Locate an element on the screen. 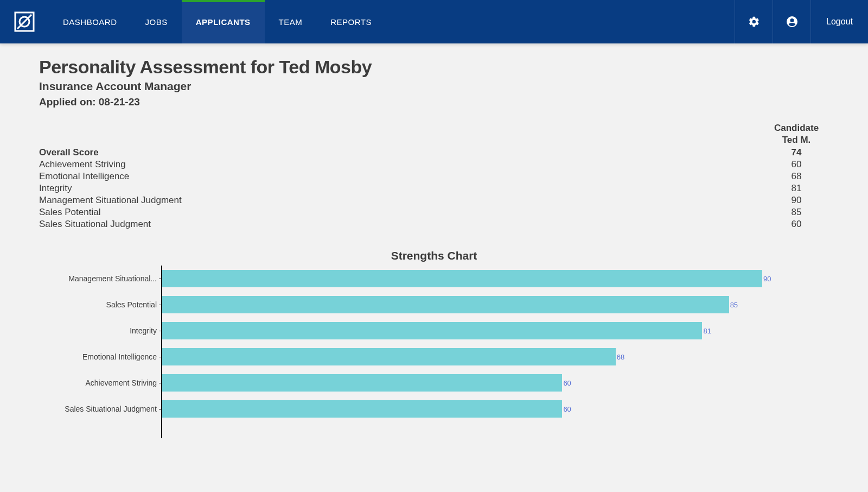 Image resolution: width=868 pixels, height=492 pixels. chart-bar-value: 90 is located at coordinates (767, 279).